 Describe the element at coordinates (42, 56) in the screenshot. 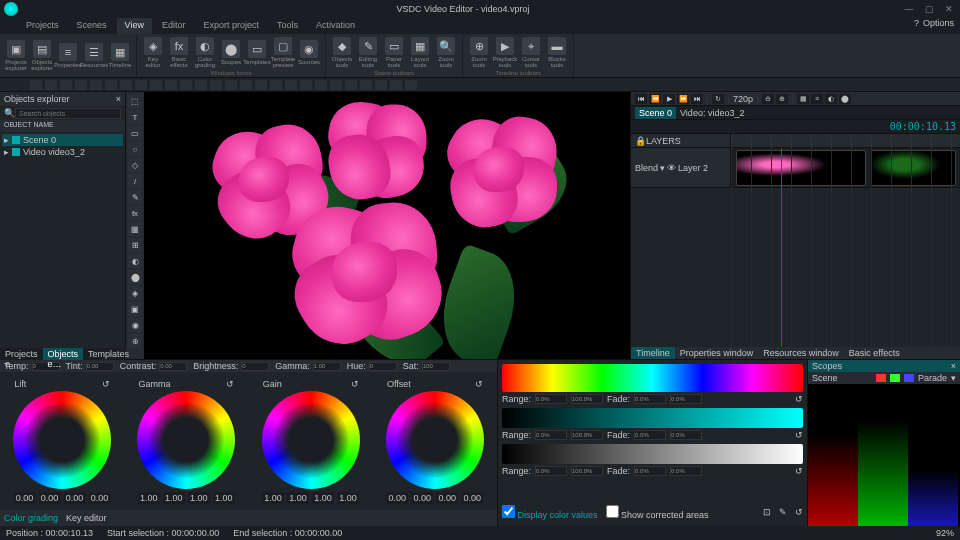

I see `ribbon-objects-explorer: ▤Objects explorer` at that location.